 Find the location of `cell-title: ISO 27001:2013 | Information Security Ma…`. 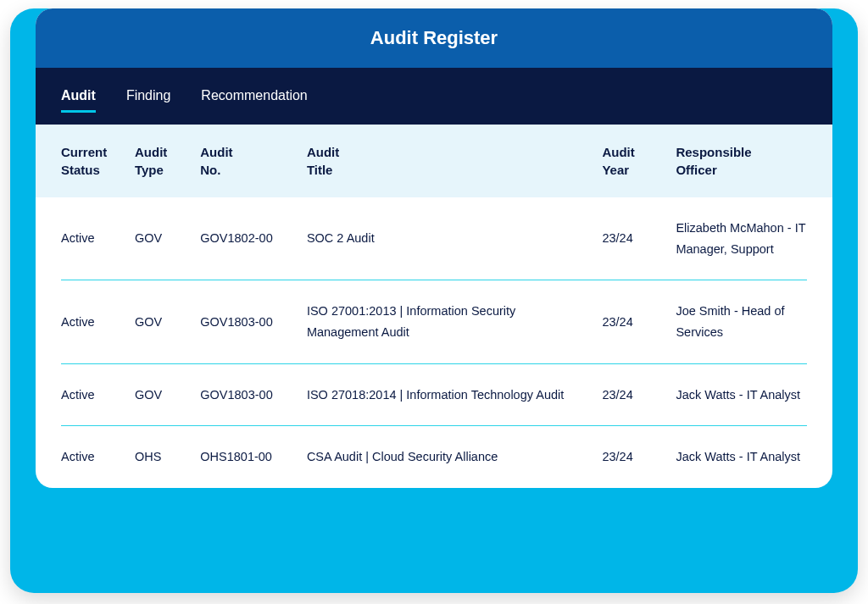

cell-title: ISO 27001:2013 | Information Security Ma… is located at coordinates (454, 322).